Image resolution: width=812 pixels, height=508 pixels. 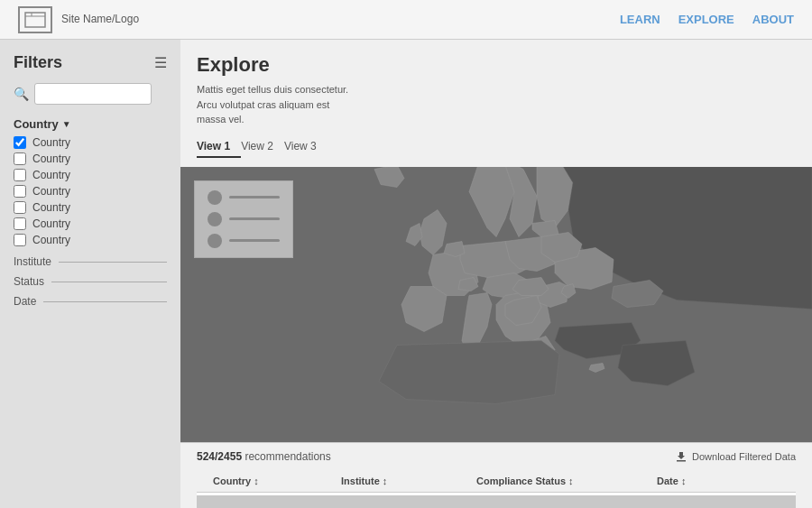 I want to click on filters-title: Filters, so click(x=38, y=63).